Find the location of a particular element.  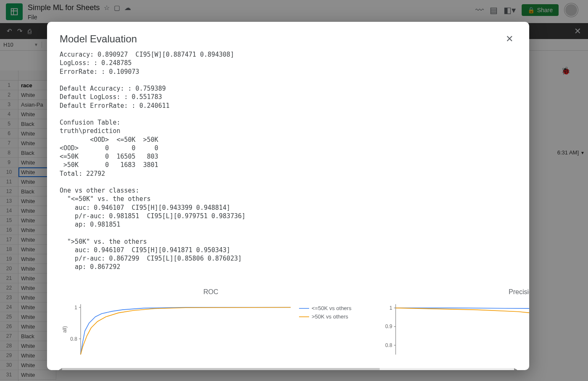

chart-roc: ROC 0.81all)<=50K vs others>50K vs other… is located at coordinates (211, 326).